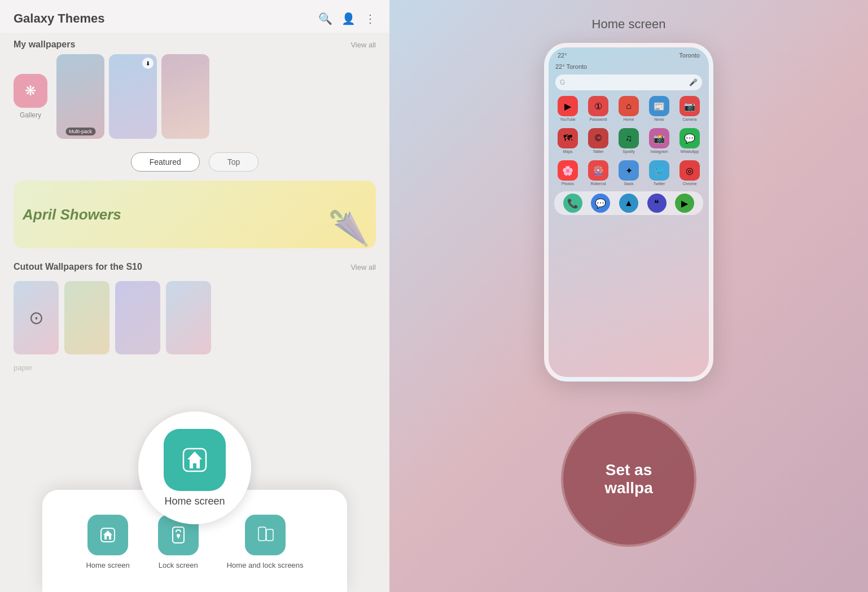 This screenshot has width=868, height=592. Describe the element at coordinates (80, 97) in the screenshot. I see `wallpaper-thumb-1: Multi-pack` at that location.